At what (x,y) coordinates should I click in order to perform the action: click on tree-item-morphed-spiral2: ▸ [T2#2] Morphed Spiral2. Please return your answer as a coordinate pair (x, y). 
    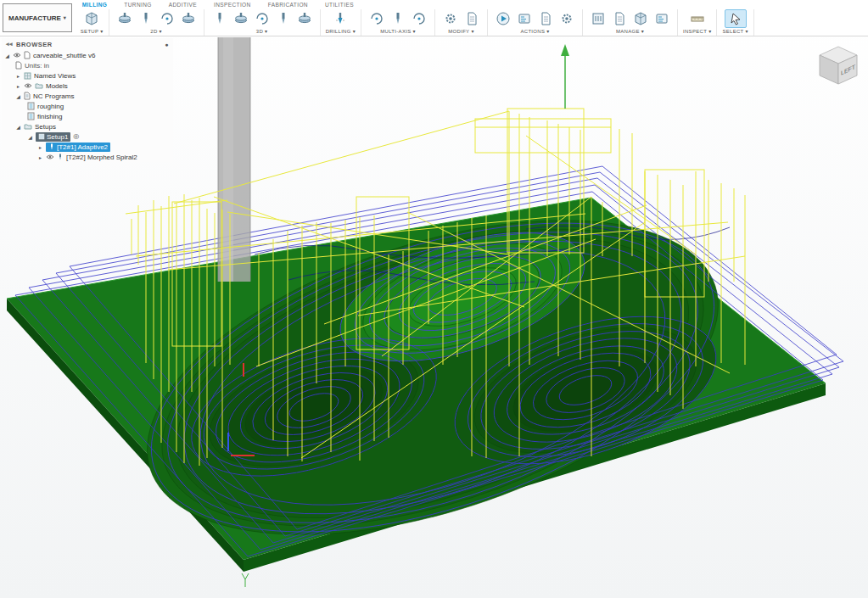
    Looking at the image, I should click on (87, 157).